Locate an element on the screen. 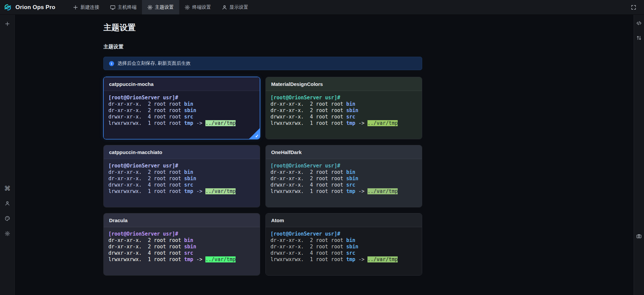 The height and width of the screenshot is (295, 644). nav-label: 显示设置 is located at coordinates (239, 7).